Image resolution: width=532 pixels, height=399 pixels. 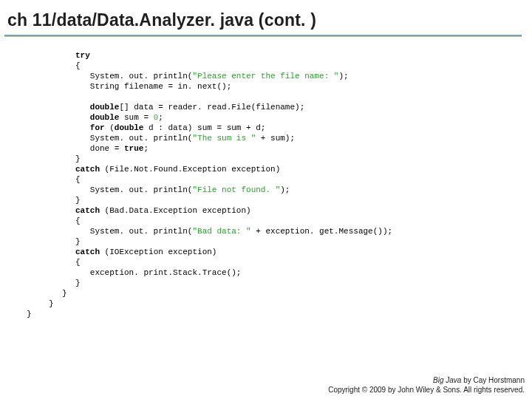 What do you see at coordinates (105, 107) in the screenshot?
I see `kw-double-1: double` at bounding box center [105, 107].